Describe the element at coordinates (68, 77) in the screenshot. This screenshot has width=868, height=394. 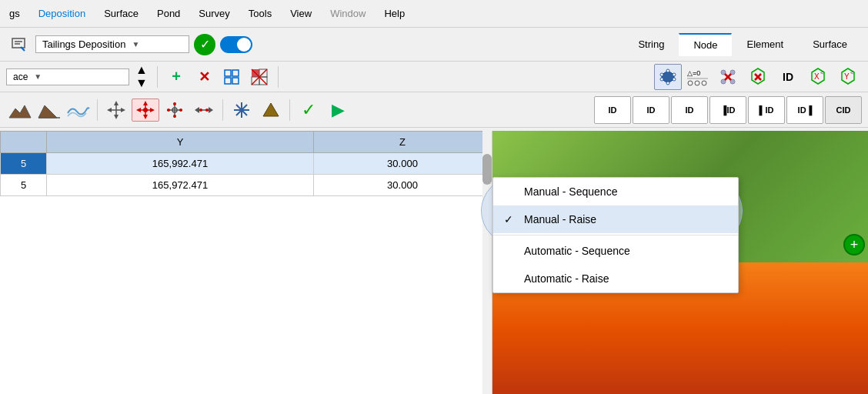
I see `secondary-dropdown: ace ▼` at that location.